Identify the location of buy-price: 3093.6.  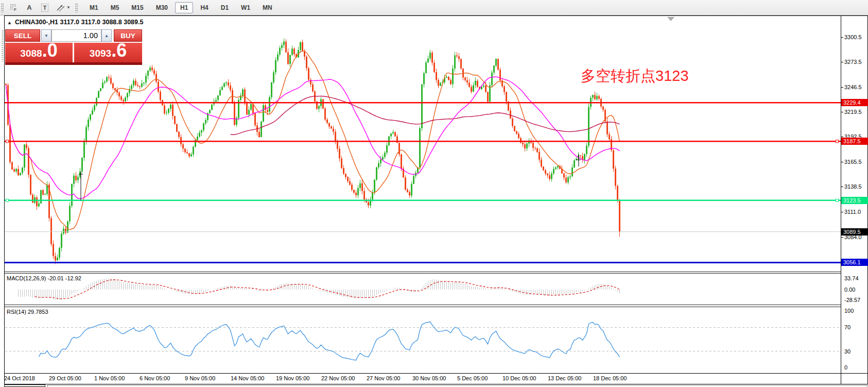
(108, 53).